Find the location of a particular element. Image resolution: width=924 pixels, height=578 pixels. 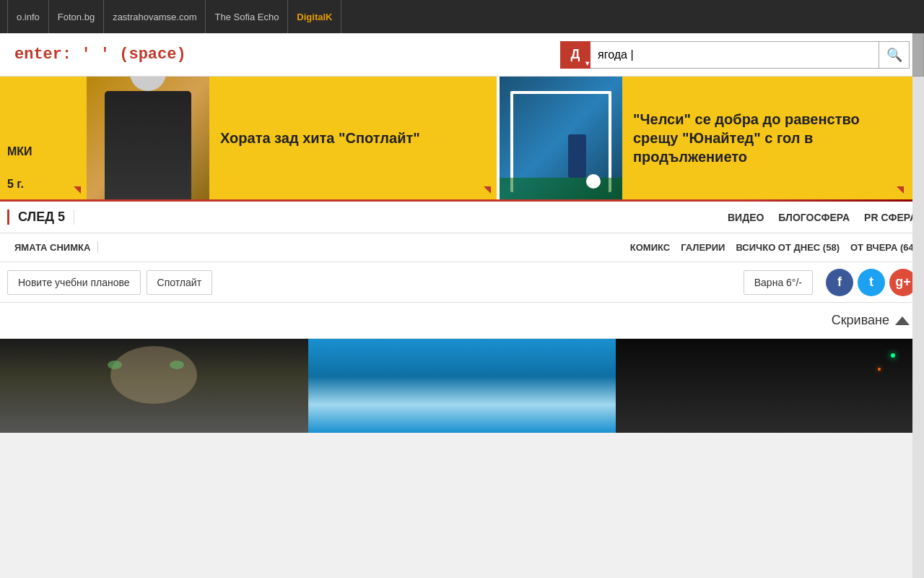

hide-label: Скриване is located at coordinates (860, 321).